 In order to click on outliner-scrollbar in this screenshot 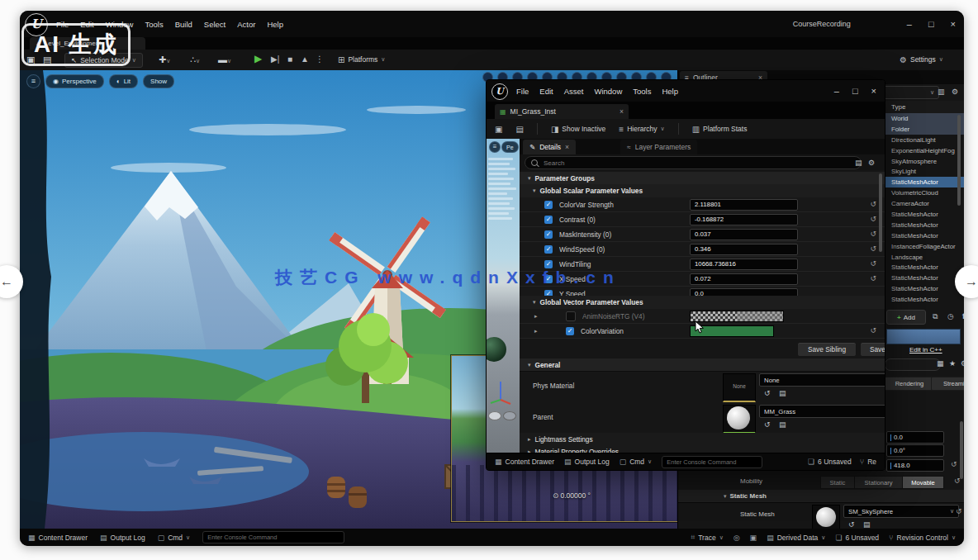, I will do `click(959, 160)`.